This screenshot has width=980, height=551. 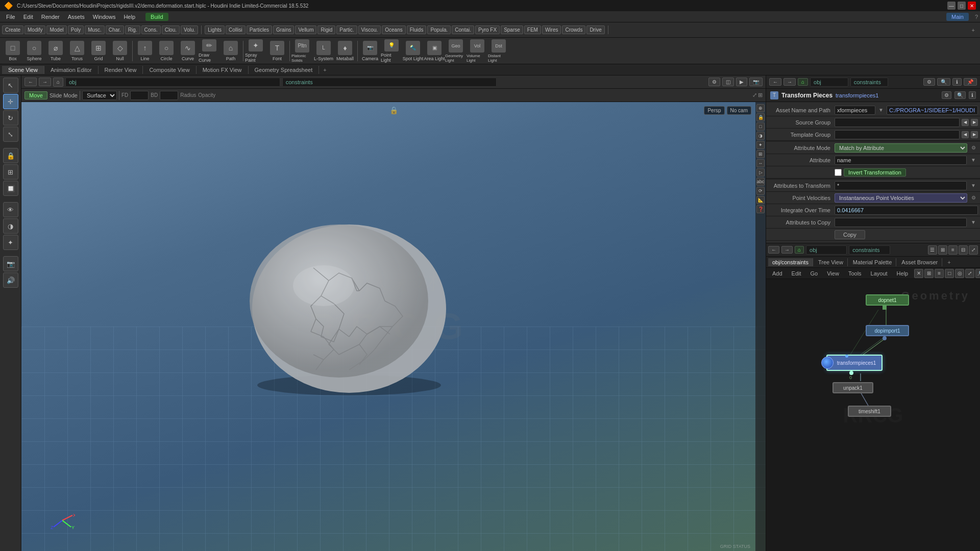 I want to click on shelf-tab-fluids: Fluids, so click(x=416, y=30).